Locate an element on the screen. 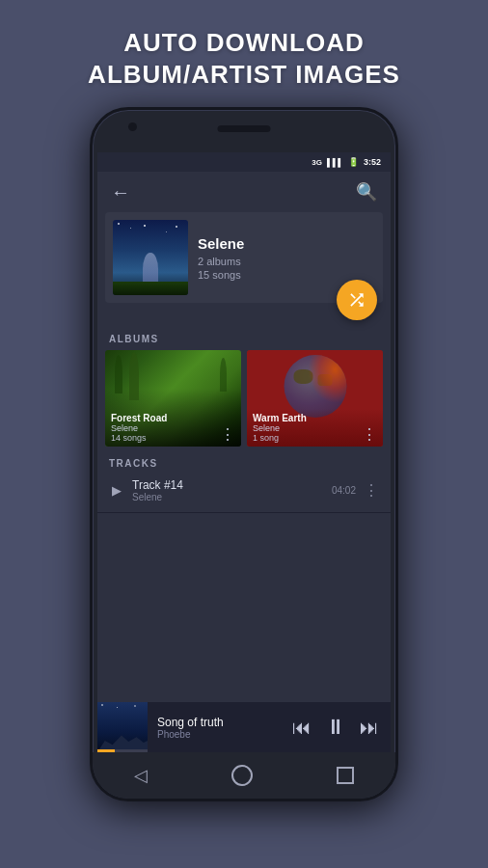 This screenshot has height=868, width=488. tracks-section-label: TRACKS is located at coordinates (244, 459).